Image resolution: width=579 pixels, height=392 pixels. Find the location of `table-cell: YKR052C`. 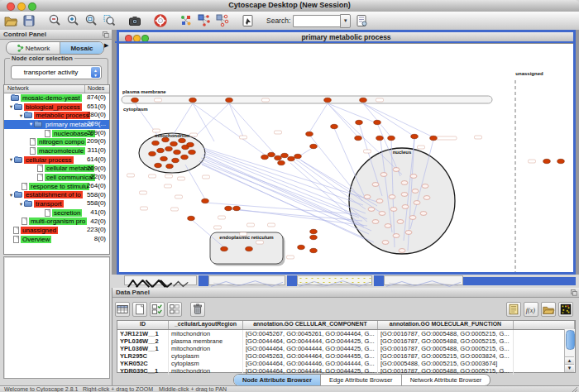

table-cell: YKR052C is located at coordinates (143, 364).